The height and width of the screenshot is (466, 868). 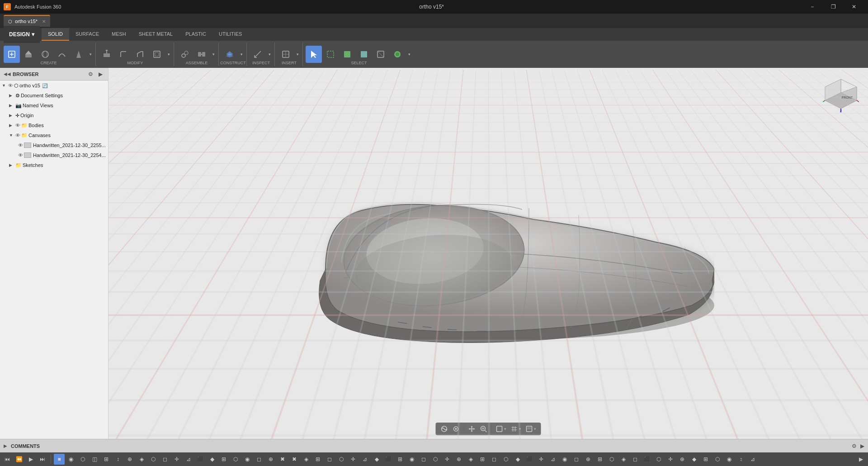 I want to click on tree-item-origin: ▶ ✛ Origin, so click(x=54, y=115).